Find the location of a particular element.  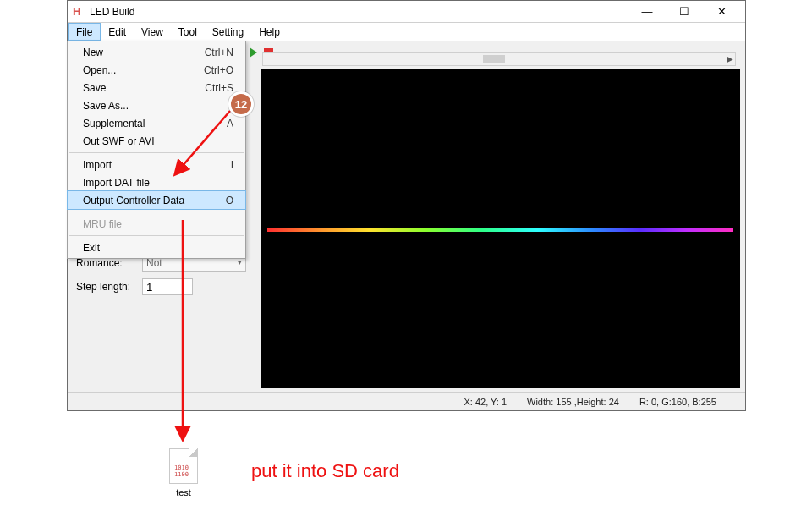

maximize-button: ☐ is located at coordinates (684, 12).